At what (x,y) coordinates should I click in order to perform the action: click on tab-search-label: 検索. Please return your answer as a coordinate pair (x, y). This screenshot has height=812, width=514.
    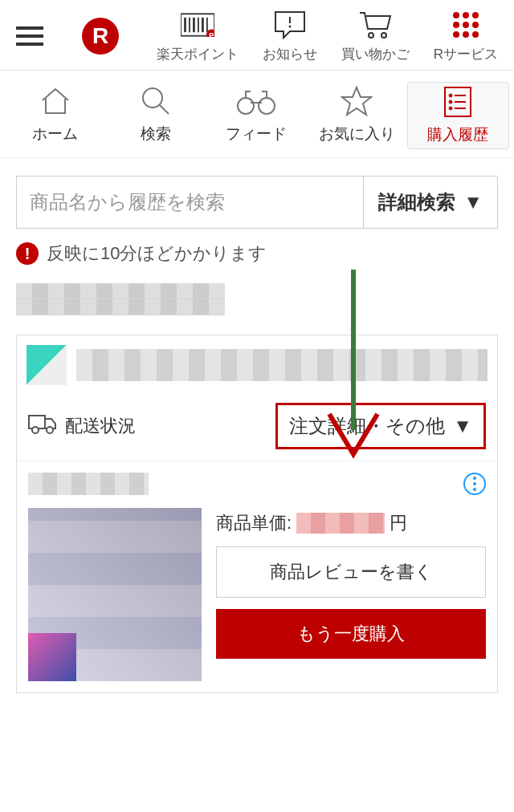
    Looking at the image, I should click on (156, 134).